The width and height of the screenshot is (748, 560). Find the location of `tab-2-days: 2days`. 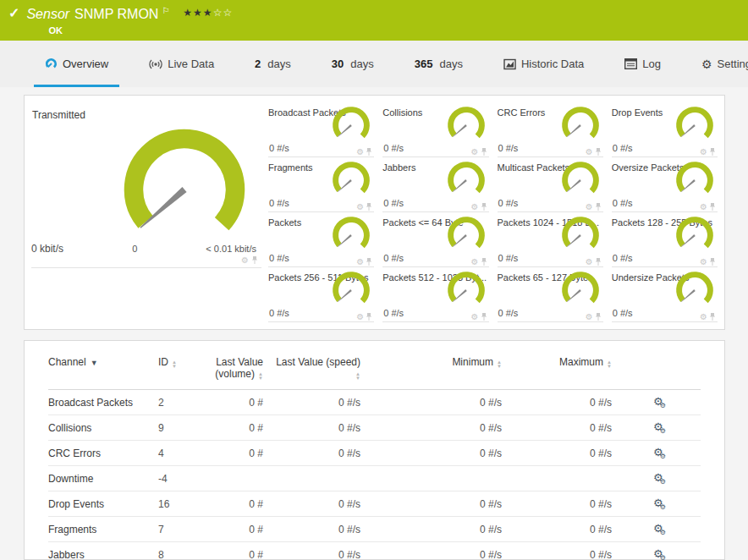

tab-2-days: 2days is located at coordinates (272, 64).